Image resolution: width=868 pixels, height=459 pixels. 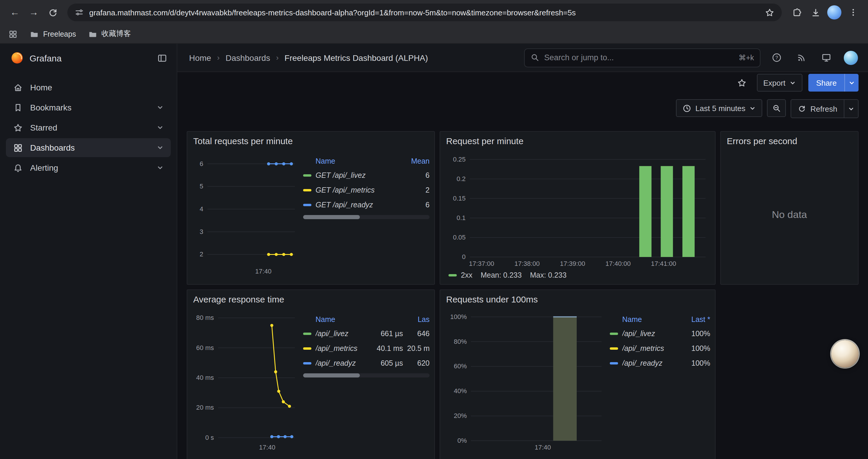 I want to click on help-button: ?, so click(x=776, y=58).